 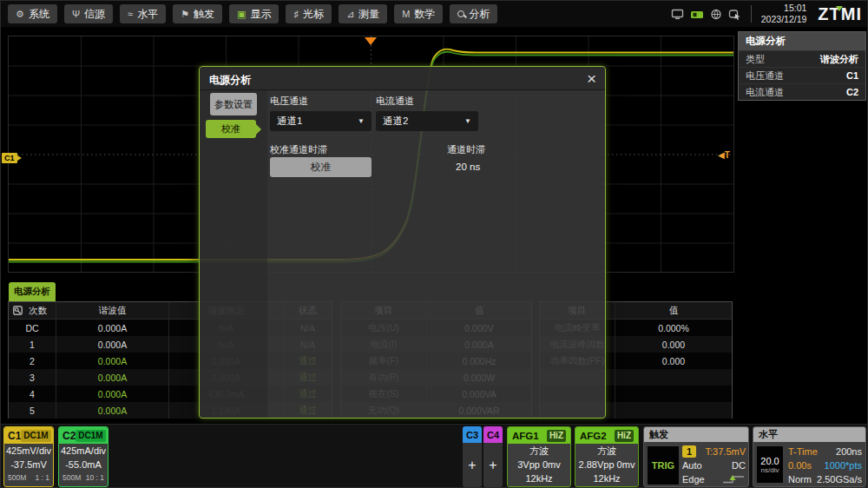 I want to click on trigger-level-value: T:37.5mV, so click(x=726, y=452).